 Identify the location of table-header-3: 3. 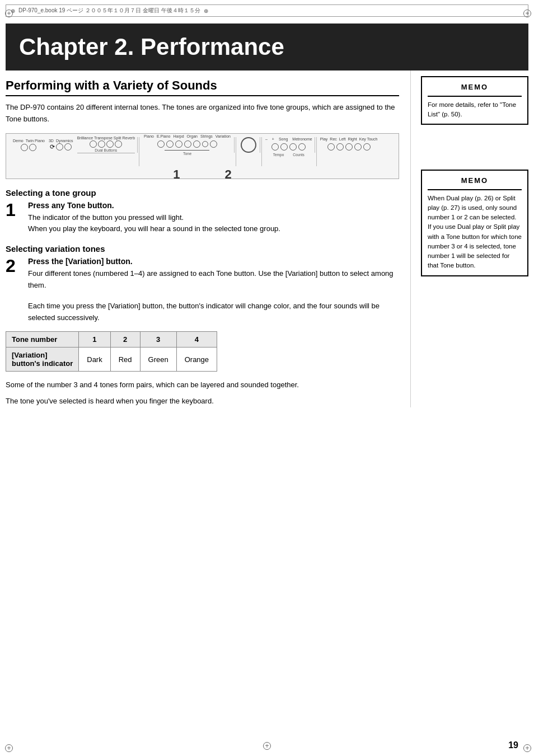
(158, 340).